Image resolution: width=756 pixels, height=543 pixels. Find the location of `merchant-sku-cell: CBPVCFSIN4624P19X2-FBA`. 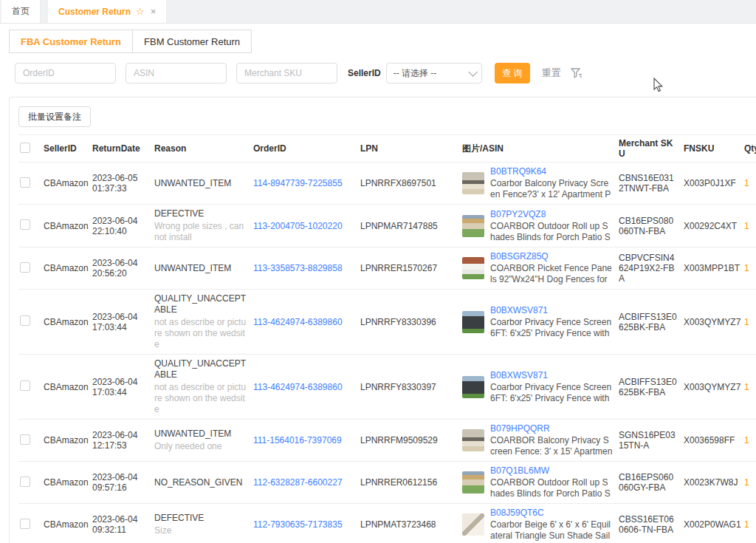

merchant-sku-cell: CBPVCFSIN4624P19X2-FBA is located at coordinates (651, 268).